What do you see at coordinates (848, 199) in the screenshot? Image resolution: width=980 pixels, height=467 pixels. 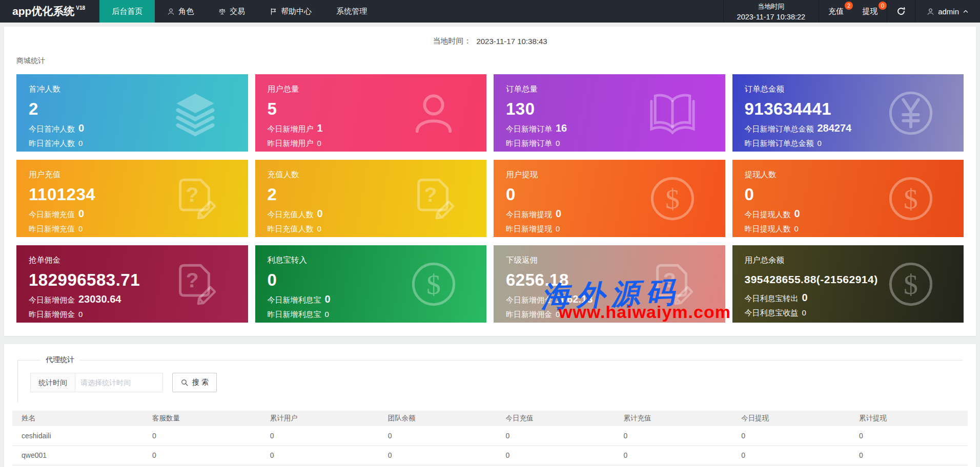 I see `stat-card: 提现人数 0 今日提现人数0 昨日提现人数0` at bounding box center [848, 199].